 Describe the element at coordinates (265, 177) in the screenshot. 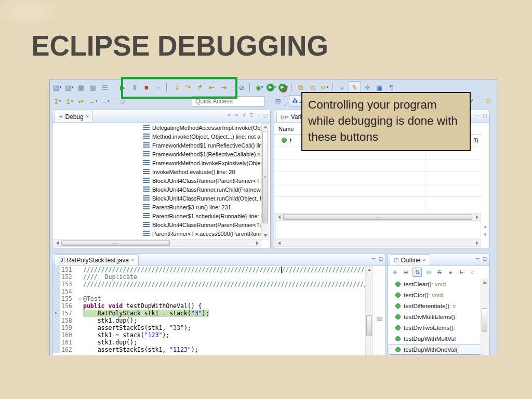

I see `scrollbar-thumb: ≡` at that location.